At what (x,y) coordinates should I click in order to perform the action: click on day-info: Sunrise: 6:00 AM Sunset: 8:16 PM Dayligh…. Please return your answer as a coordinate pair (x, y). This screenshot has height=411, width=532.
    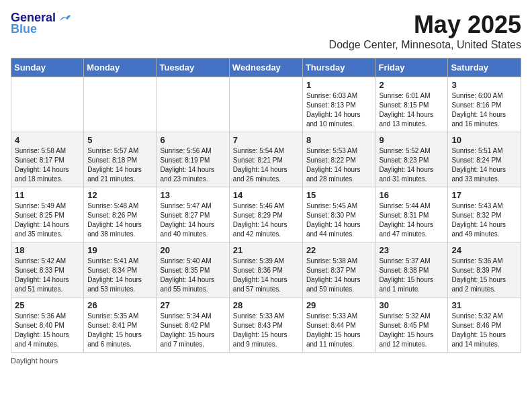
    Looking at the image, I should click on (484, 110).